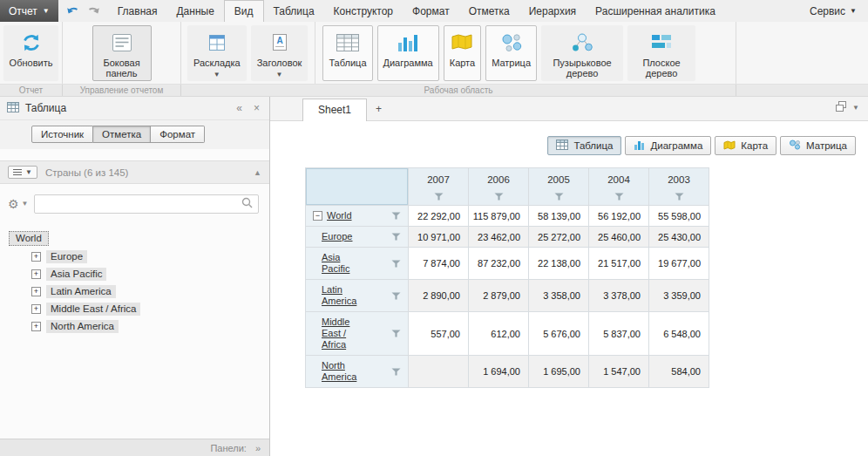  Describe the element at coordinates (81, 291) in the screenshot. I see `tree-item-label: Latin America` at that location.